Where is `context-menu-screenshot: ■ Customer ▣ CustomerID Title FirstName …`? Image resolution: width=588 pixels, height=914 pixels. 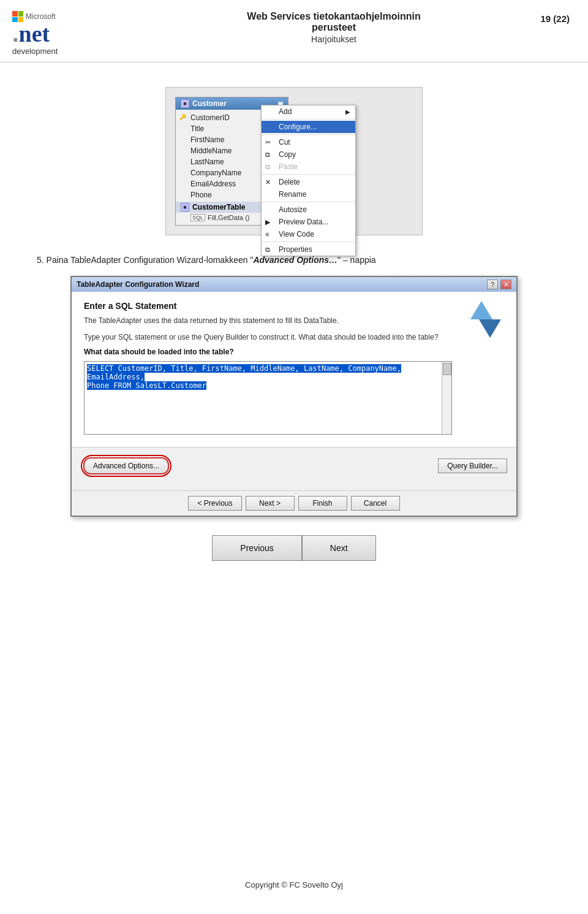
context-menu-screenshot: ■ Customer ▣ CustomerID Title FirstName … is located at coordinates (294, 161).